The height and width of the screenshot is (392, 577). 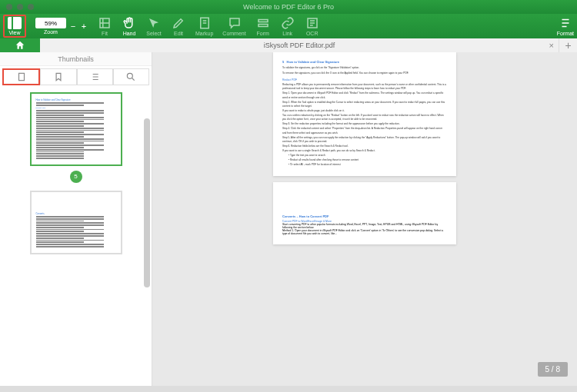 I want to click on home-tab, so click(x=20, y=45).